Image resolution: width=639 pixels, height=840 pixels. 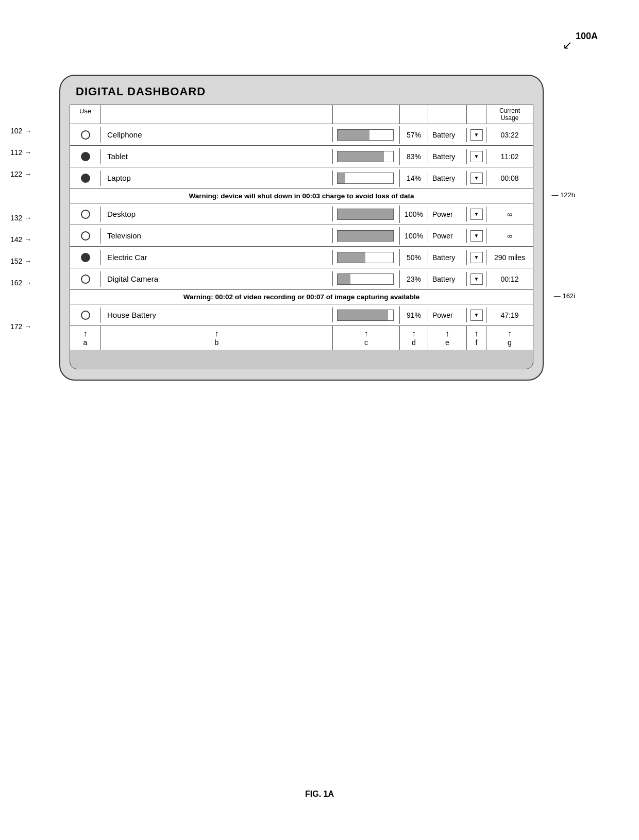 What do you see at coordinates (361, 157) in the screenshot?
I see `bar-fill-tablet` at bounding box center [361, 157].